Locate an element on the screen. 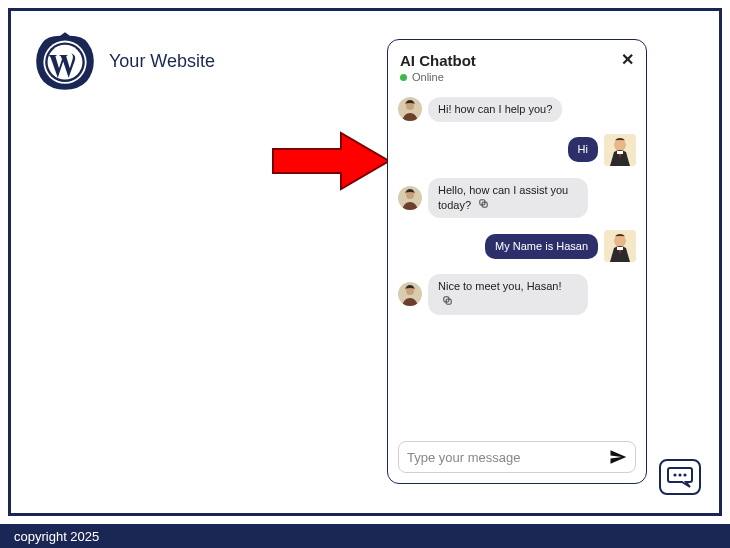 This screenshot has height=548, width=730. message-input-bar is located at coordinates (517, 457).